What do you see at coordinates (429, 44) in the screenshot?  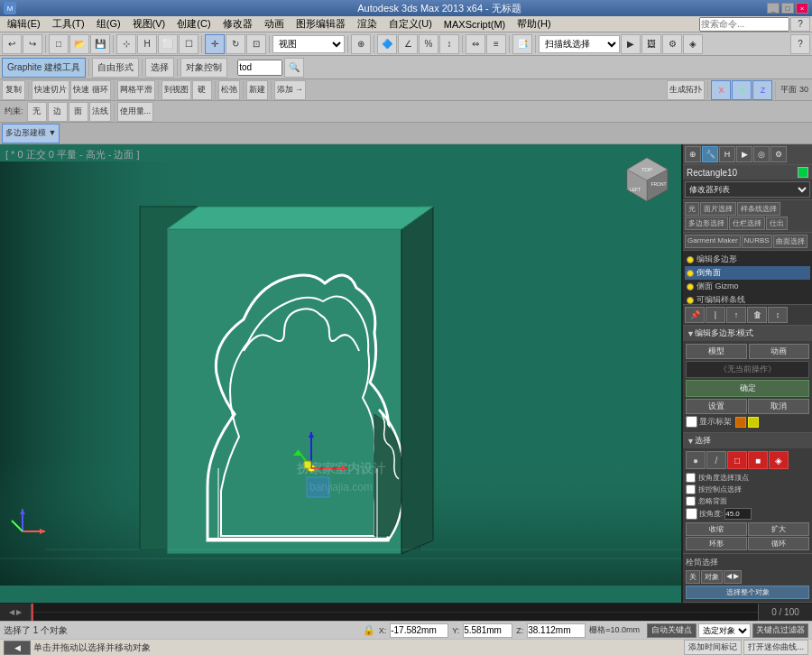 I see `percent-snap: %` at bounding box center [429, 44].